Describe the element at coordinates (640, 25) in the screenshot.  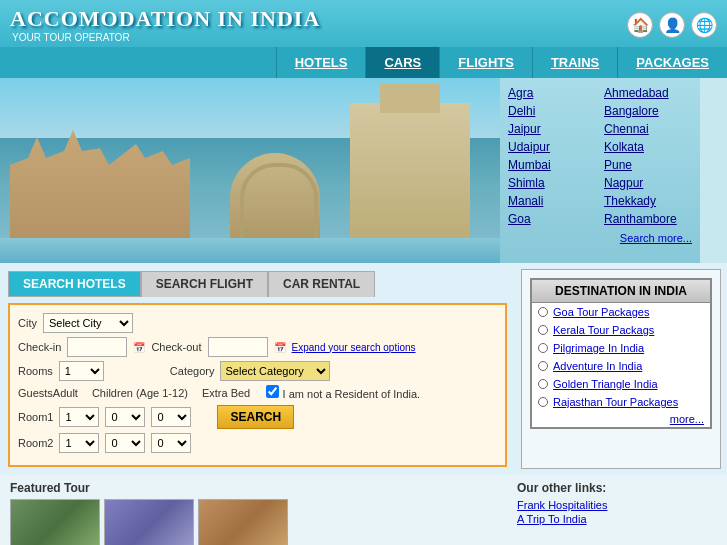
I see `home-icon: 🏠` at that location.